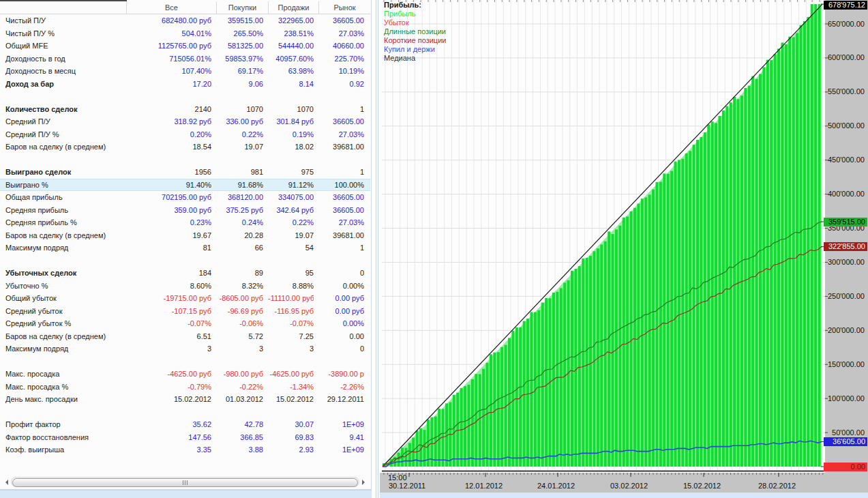 The image size is (868, 498). Describe the element at coordinates (171, 8) in the screenshot. I see `column-header-Все: Все` at that location.